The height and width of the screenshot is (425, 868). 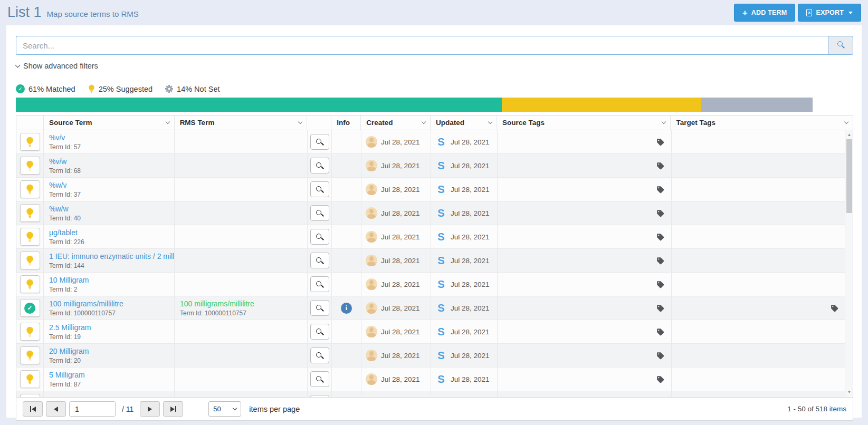 I want to click on source-term-link: 5 Milligram, so click(x=67, y=375).